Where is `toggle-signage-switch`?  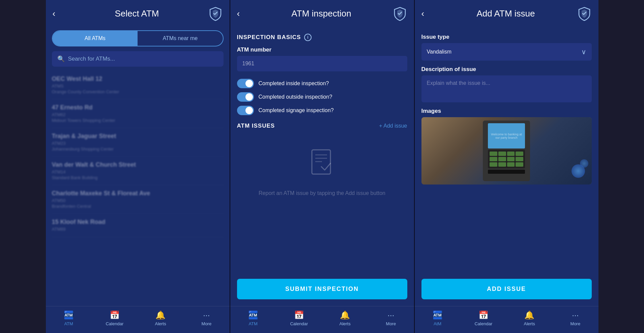
toggle-signage-switch is located at coordinates (245, 110).